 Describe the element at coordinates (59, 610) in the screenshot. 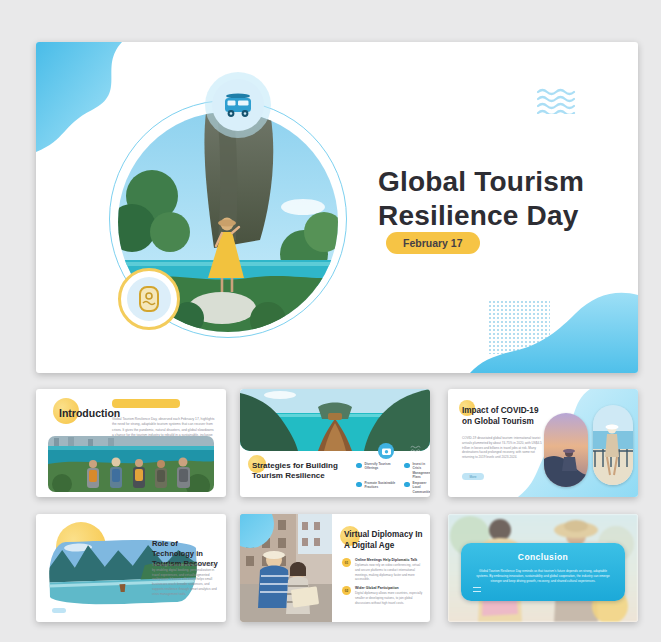

I see `page-pill` at that location.